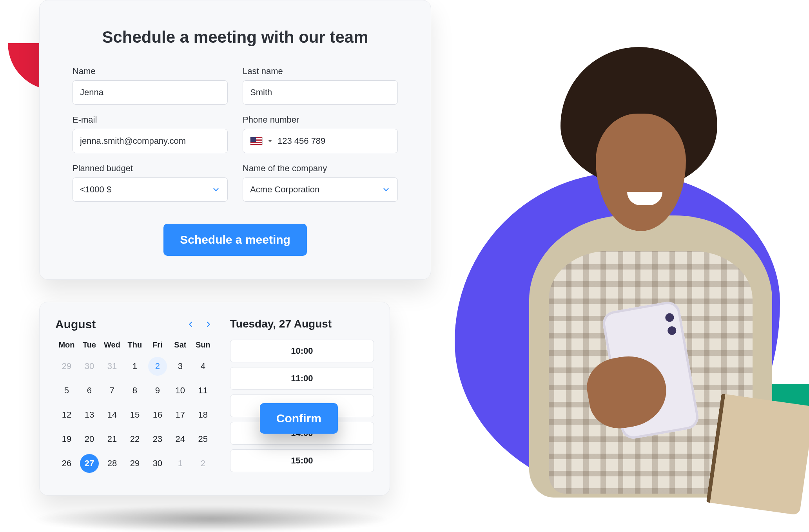 Image resolution: width=809 pixels, height=532 pixels. Describe the element at coordinates (320, 92) in the screenshot. I see `input-last-name` at that location.